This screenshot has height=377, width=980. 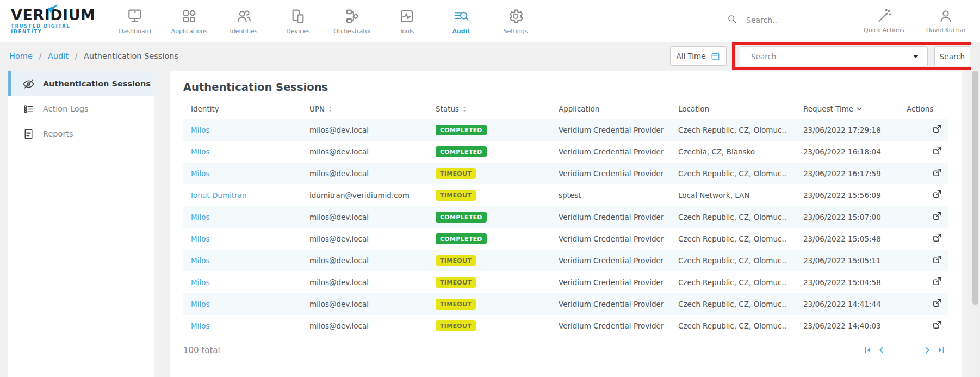 What do you see at coordinates (58, 134) in the screenshot?
I see `sidebar-item-label: Reports` at bounding box center [58, 134].